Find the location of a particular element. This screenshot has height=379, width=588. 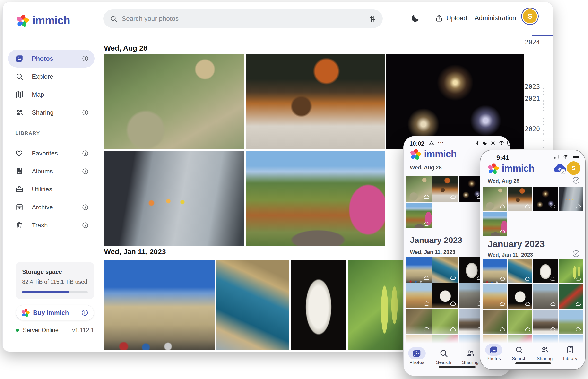

photo-thumbnail-city-walls is located at coordinates (159, 305).